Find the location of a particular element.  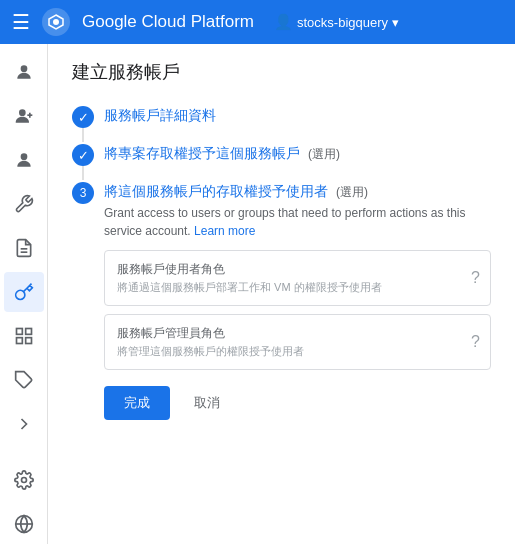

step-1-row: ✓ 服務帳戶詳細資料 is located at coordinates (282, 116).